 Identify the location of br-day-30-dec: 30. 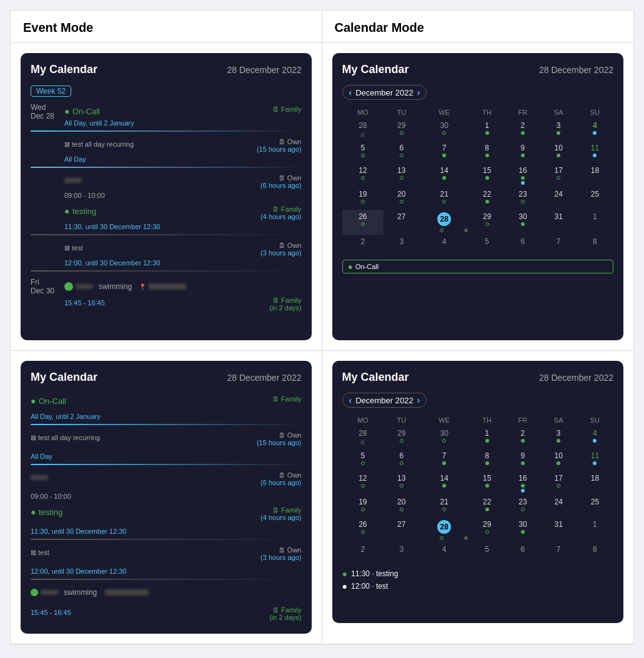
(522, 530).